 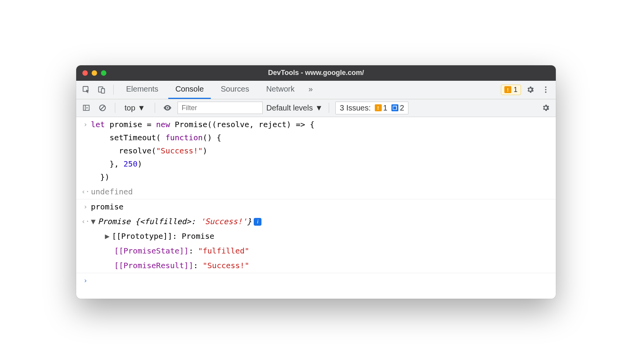 I want to click on result-value: undefined, so click(x=321, y=192).